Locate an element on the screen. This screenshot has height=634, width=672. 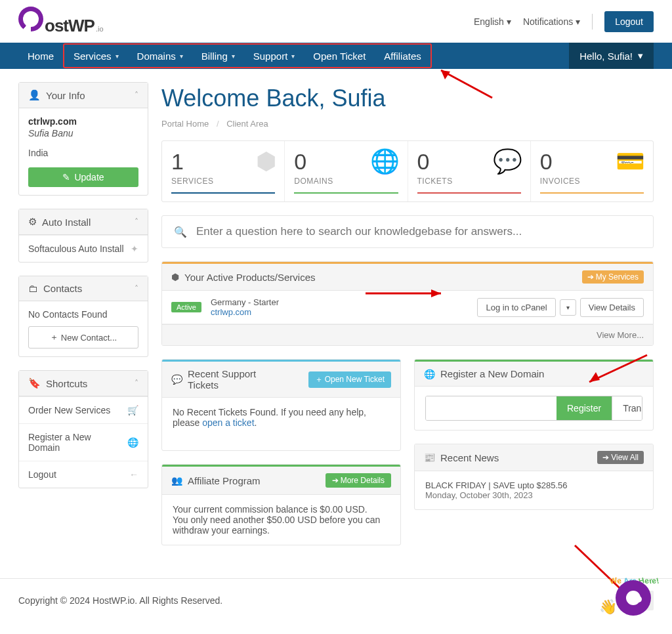
chevron-up-icon: ˄ is located at coordinates (136, 95).